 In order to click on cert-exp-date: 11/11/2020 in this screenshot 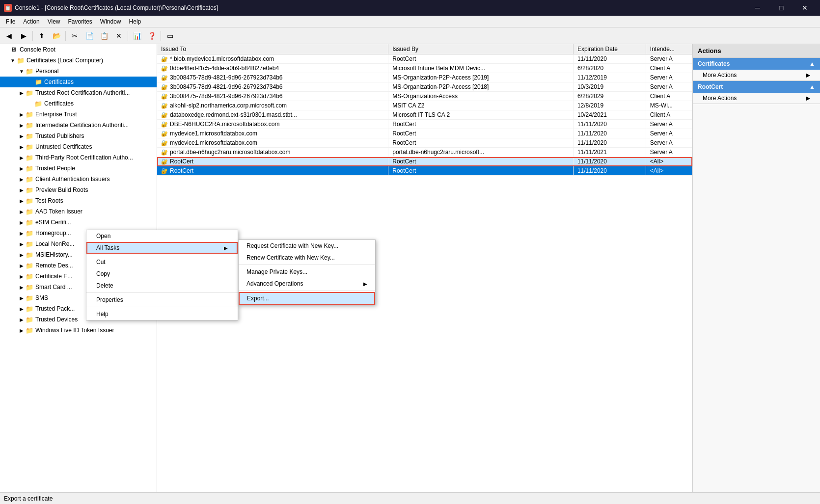, I will do `click(609, 133)`.